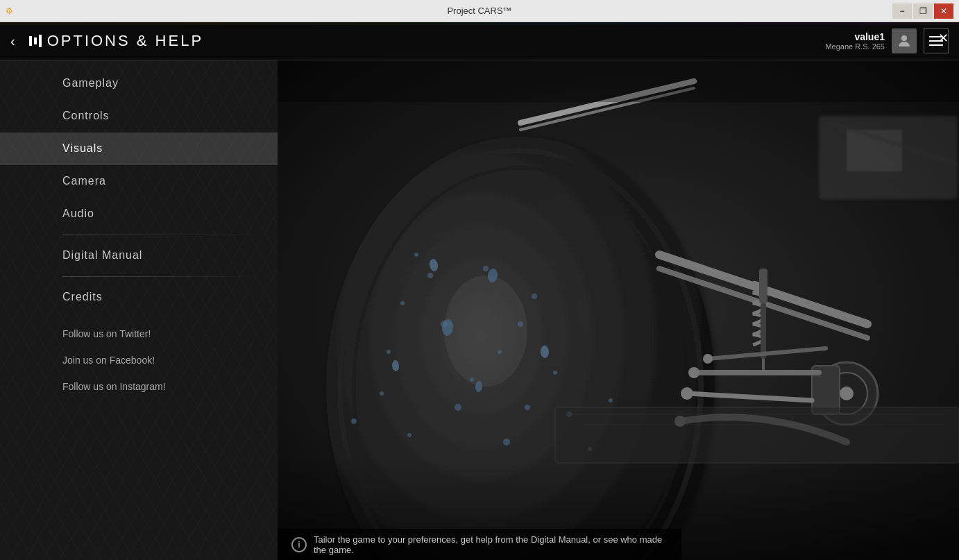  Describe the element at coordinates (139, 334) in the screenshot. I see `sidebar-item-twitter: Follow us on Twitter!` at that location.